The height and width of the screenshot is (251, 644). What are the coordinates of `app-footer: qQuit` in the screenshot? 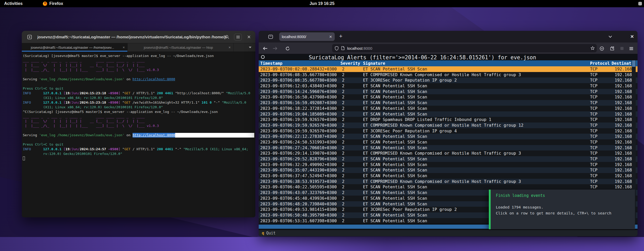 It's located at (448, 233).